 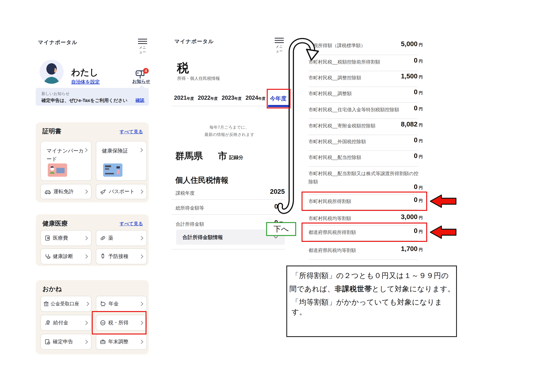 What do you see at coordinates (55, 223) in the screenshot?
I see `health-title: 健康医療` at bounding box center [55, 223].